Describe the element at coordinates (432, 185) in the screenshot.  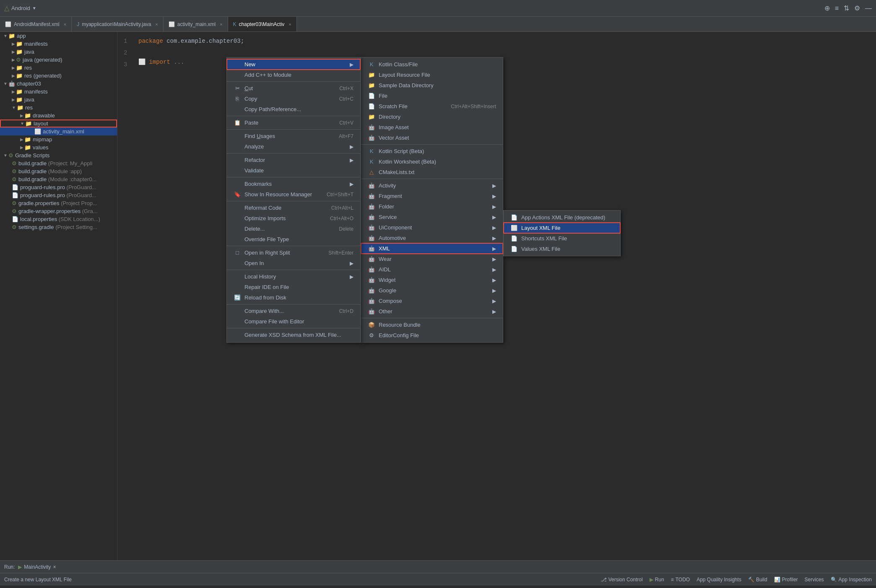
I see `new-activity: 🤖 Activity ▶` at that location.